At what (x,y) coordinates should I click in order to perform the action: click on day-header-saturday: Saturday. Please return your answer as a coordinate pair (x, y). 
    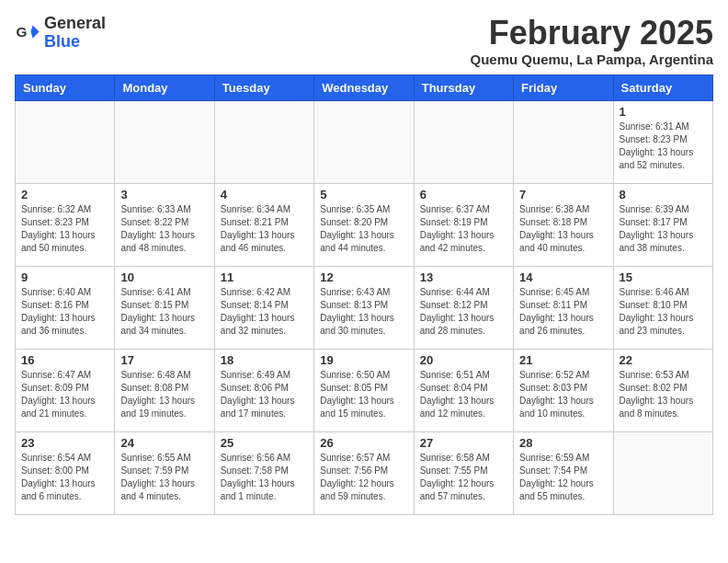
    Looking at the image, I should click on (663, 87).